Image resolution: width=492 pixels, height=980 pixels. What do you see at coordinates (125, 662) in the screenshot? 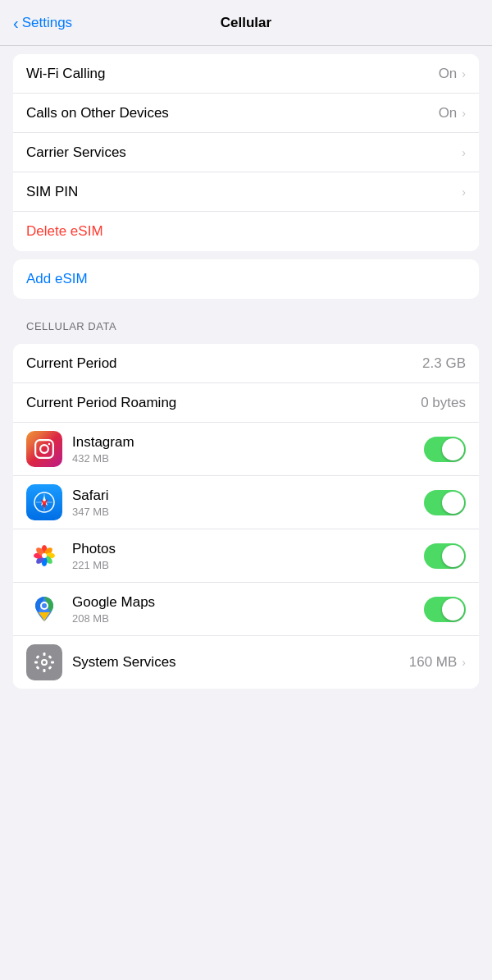
I see `system-services-name: System Services` at bounding box center [125, 662].